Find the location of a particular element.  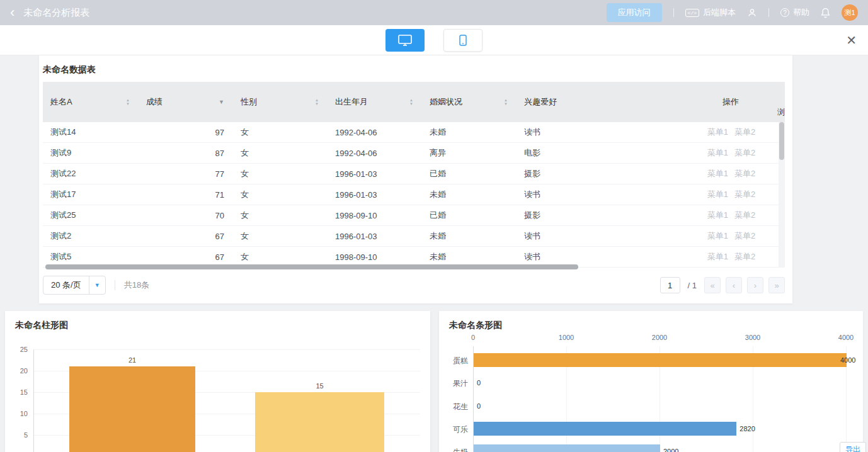

y-tick-label: 20 is located at coordinates (19, 371).